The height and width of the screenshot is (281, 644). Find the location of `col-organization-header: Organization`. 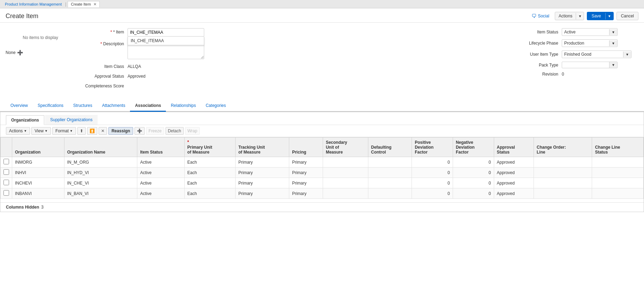

col-organization-header: Organization is located at coordinates (38, 147).